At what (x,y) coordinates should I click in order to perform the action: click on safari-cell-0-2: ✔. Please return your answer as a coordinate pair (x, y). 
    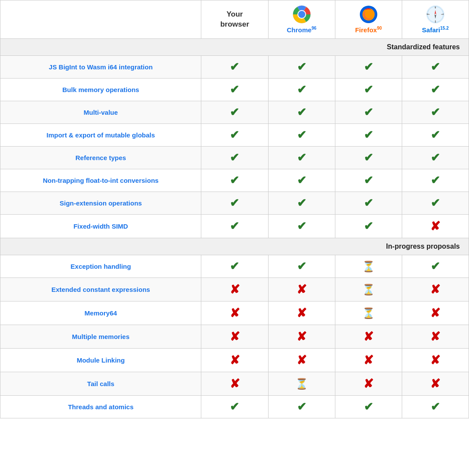
    Looking at the image, I should click on (435, 113).